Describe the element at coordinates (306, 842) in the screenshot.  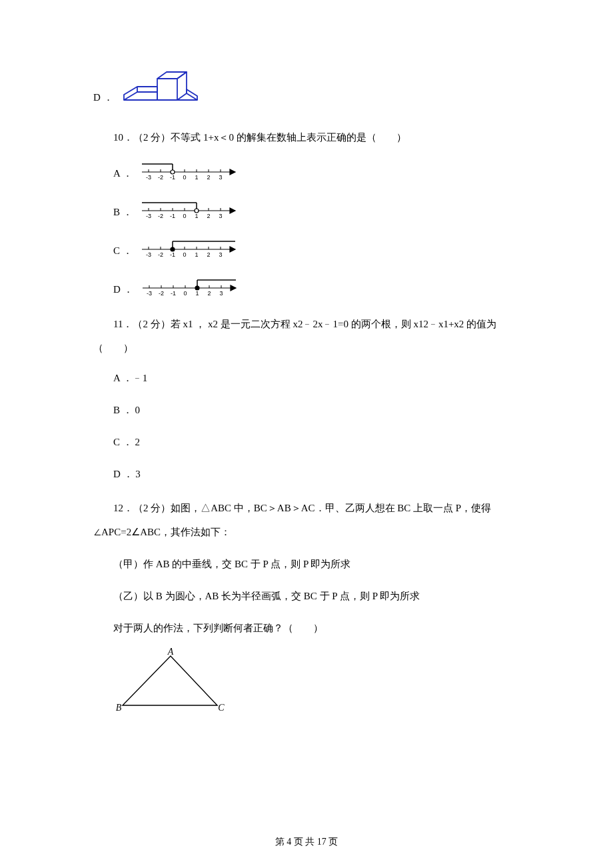
I see `page-footer: 第 4 页 共 17 页` at that location.